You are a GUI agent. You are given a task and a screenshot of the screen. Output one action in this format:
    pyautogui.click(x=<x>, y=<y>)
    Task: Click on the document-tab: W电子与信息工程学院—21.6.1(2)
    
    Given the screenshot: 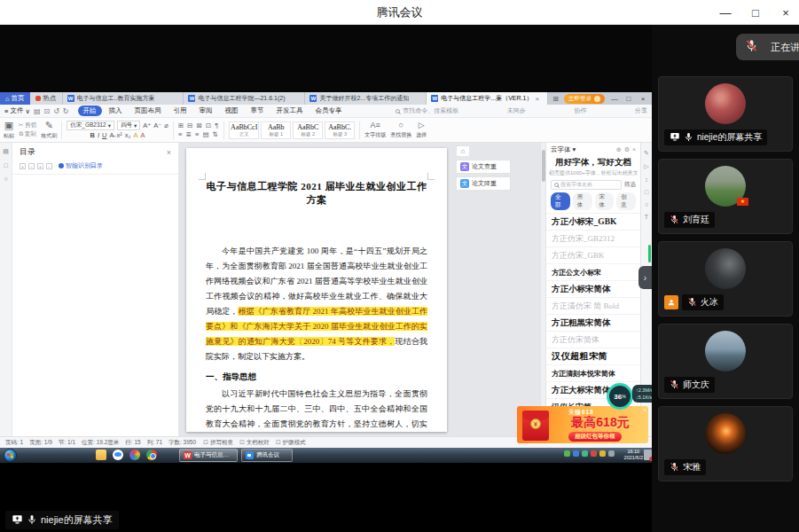 What is the action you would take?
    pyautogui.click(x=245, y=98)
    